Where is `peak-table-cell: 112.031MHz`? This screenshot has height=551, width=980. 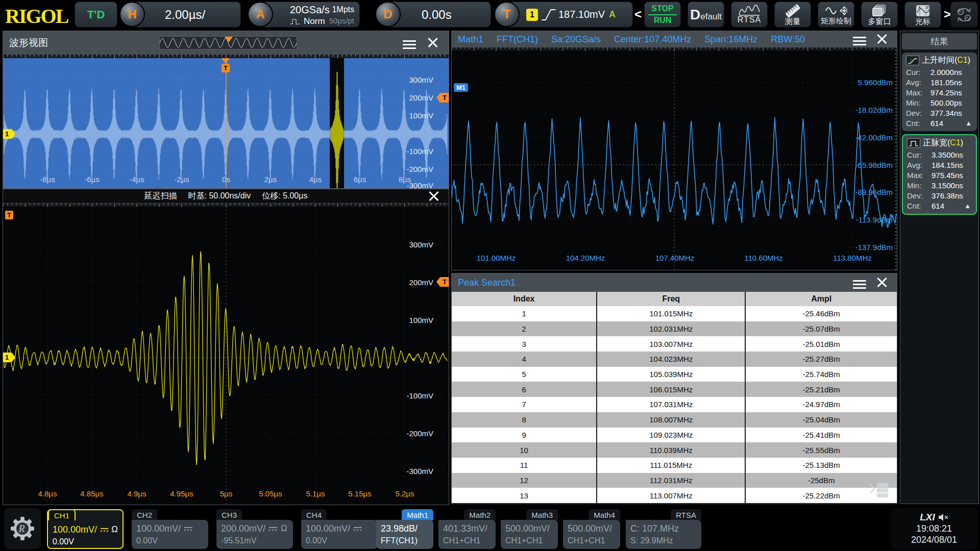
peak-table-cell: 112.031MHz is located at coordinates (672, 481).